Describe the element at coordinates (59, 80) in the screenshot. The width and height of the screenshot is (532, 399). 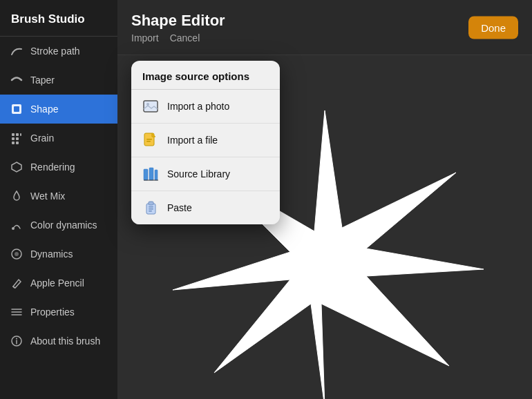
I see `sidebar-item-taper: Taper` at that location.